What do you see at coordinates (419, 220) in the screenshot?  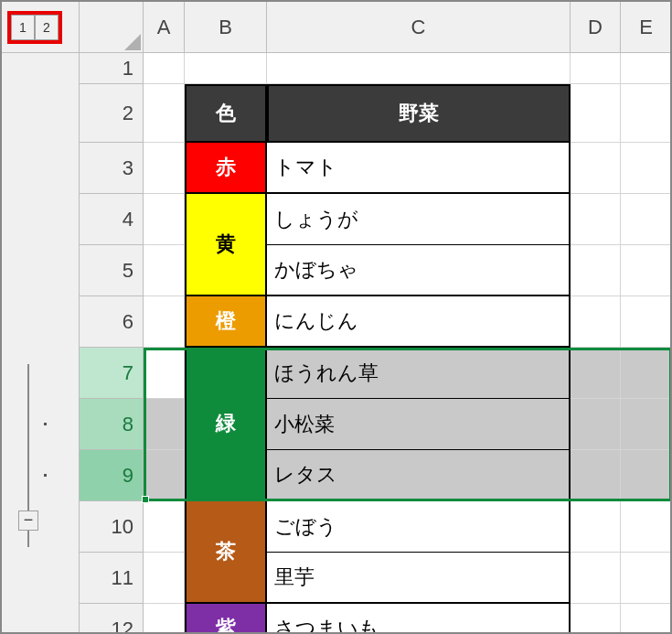 I see `veg-cell: しょうが` at bounding box center [419, 220].